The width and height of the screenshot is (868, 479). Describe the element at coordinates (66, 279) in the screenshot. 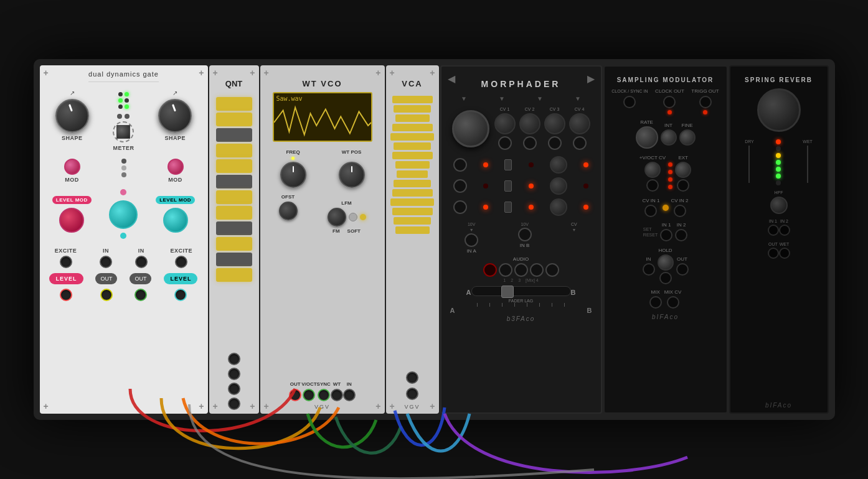

I see `ddg-level-btn-left: LEVEL` at that location.